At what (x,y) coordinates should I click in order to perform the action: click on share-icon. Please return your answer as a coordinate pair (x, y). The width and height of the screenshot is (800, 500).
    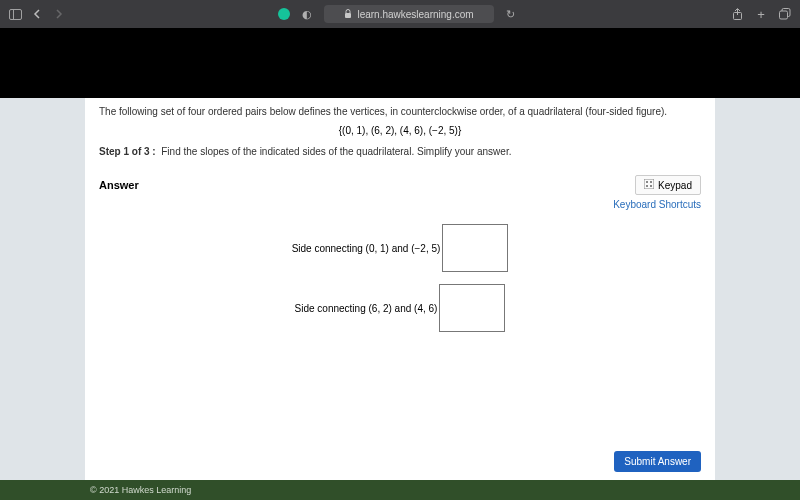
    Looking at the image, I should click on (737, 14).